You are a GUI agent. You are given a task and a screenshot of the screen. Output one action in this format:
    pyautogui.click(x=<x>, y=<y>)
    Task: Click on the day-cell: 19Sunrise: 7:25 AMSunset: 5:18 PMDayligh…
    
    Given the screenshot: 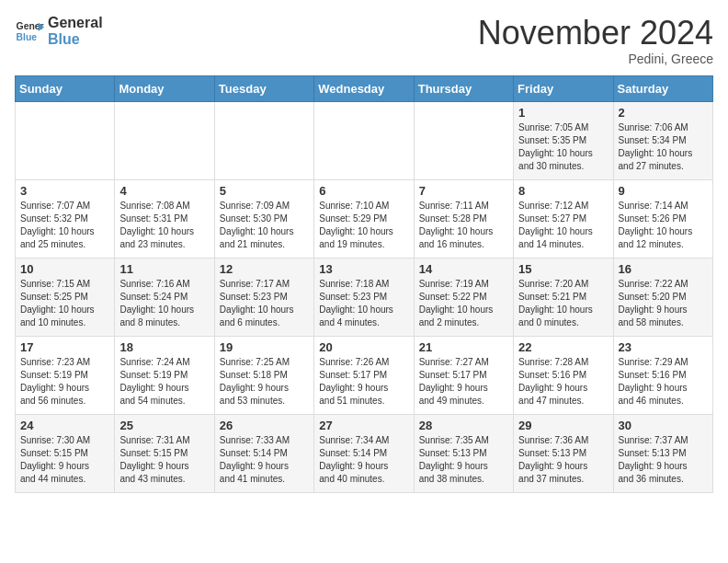 What is the action you would take?
    pyautogui.click(x=264, y=375)
    